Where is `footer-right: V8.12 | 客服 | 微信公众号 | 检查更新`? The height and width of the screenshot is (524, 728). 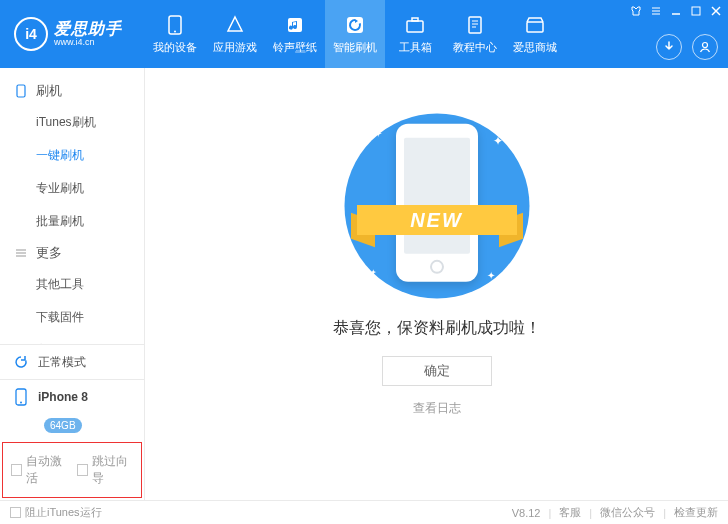 footer-right: V8.12 | 客服 | 微信公众号 | 检查更新 is located at coordinates (615, 512).